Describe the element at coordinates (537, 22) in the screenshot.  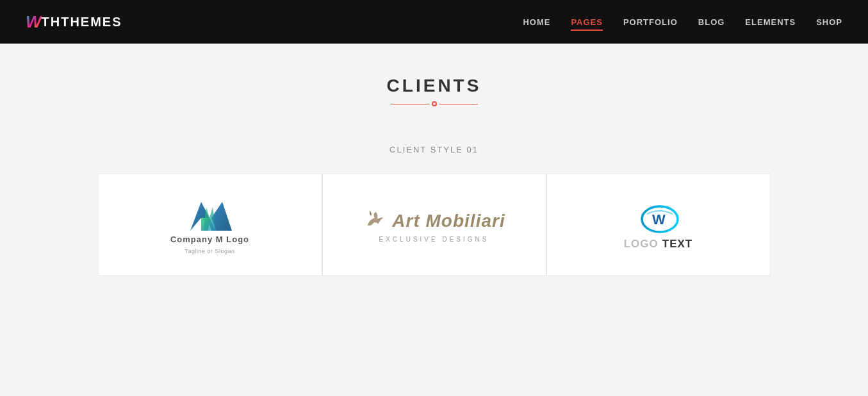
I see `nav-link-home: HOME` at that location.